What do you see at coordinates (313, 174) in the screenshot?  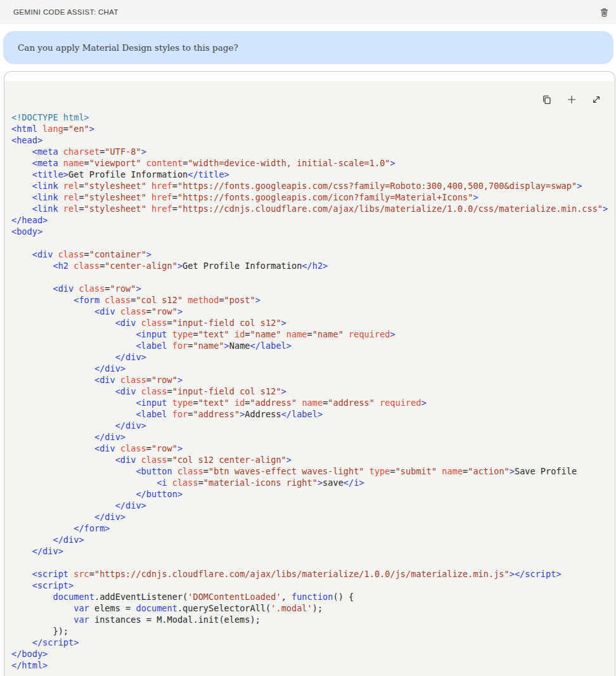 I see `code-line: <title>Get Profile Information</title>` at bounding box center [313, 174].